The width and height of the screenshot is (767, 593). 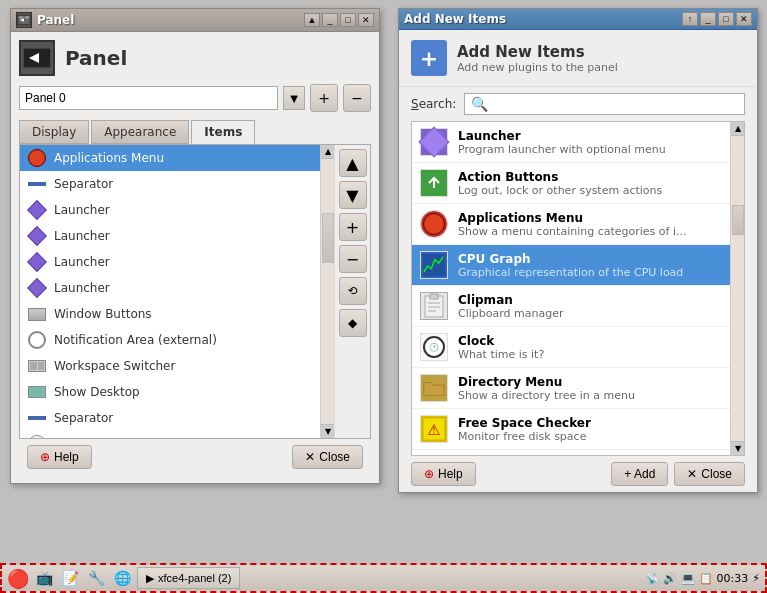 What do you see at coordinates (170, 366) in the screenshot?
I see `list-item: Workspace Switcher` at bounding box center [170, 366].